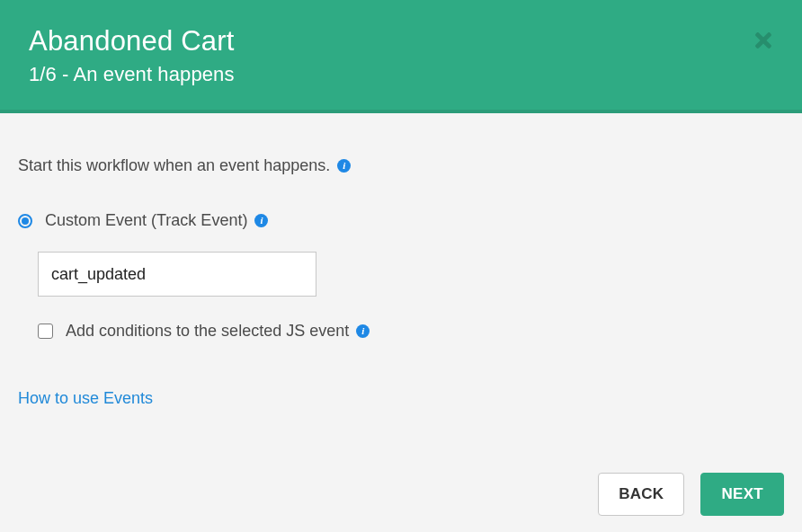  What do you see at coordinates (411, 274) in the screenshot?
I see `event-input-wrapper` at bounding box center [411, 274].